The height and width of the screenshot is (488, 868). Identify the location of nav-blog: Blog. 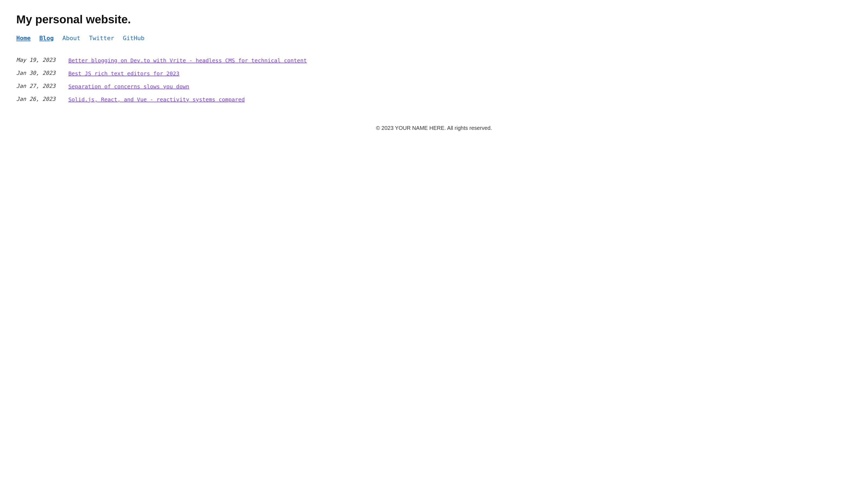
(46, 38).